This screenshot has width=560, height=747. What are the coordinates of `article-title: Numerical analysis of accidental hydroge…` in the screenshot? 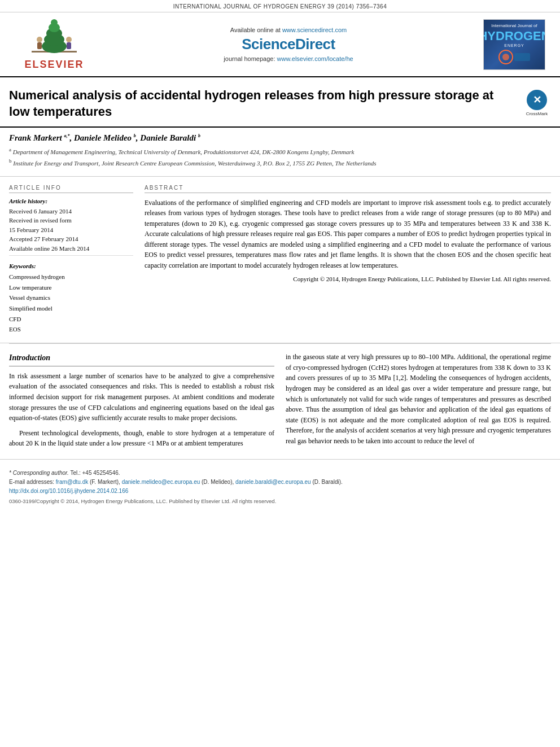 It's located at (266, 104).